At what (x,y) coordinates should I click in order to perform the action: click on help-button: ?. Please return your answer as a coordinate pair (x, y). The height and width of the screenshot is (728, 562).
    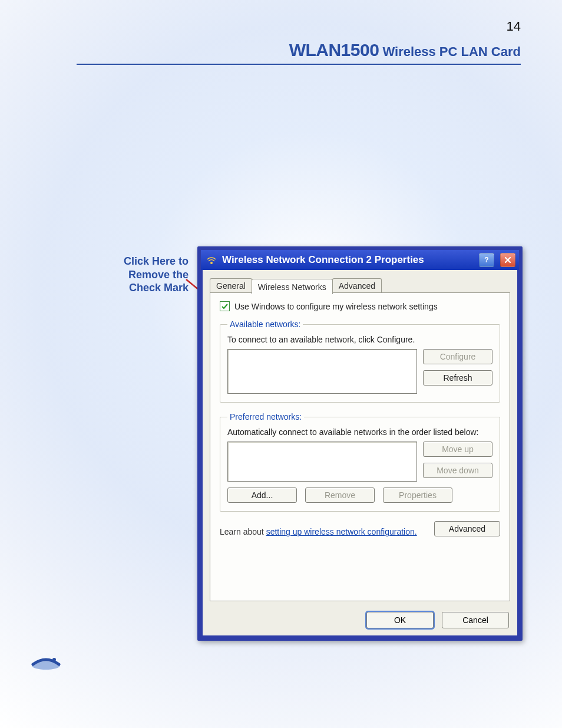
    Looking at the image, I should click on (487, 260).